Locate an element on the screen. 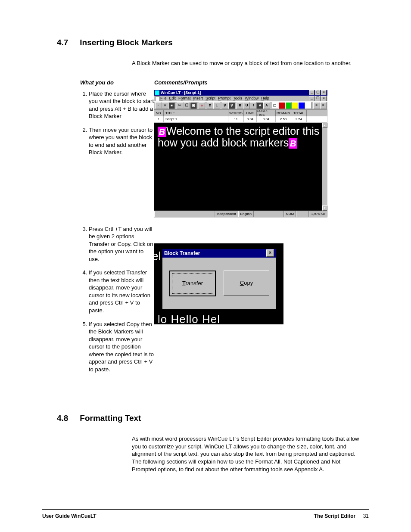 The image size is (411, 532). menu-format: Format is located at coordinates (184, 98).